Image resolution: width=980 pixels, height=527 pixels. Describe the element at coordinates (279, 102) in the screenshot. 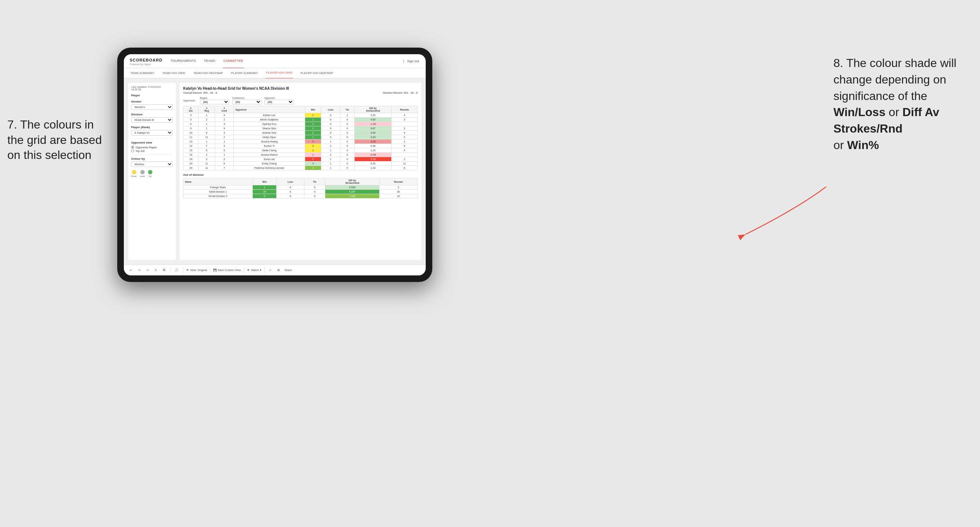

I see `filter-opponent-select: (All)` at that location.